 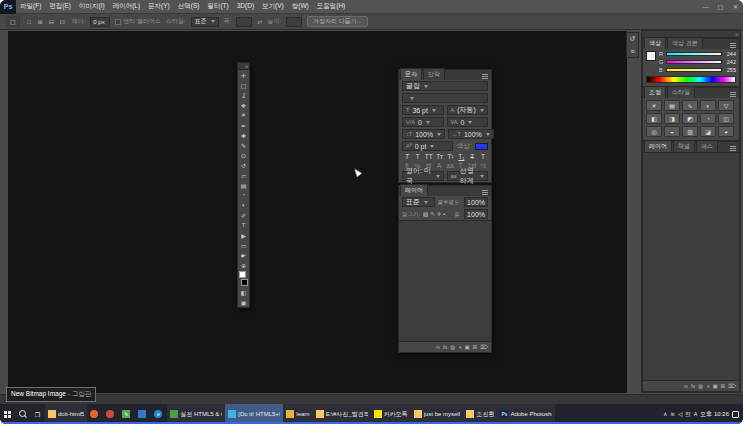 What do you see at coordinates (726, 118) in the screenshot?
I see `channel-mixer-icon: ◫` at bounding box center [726, 118].